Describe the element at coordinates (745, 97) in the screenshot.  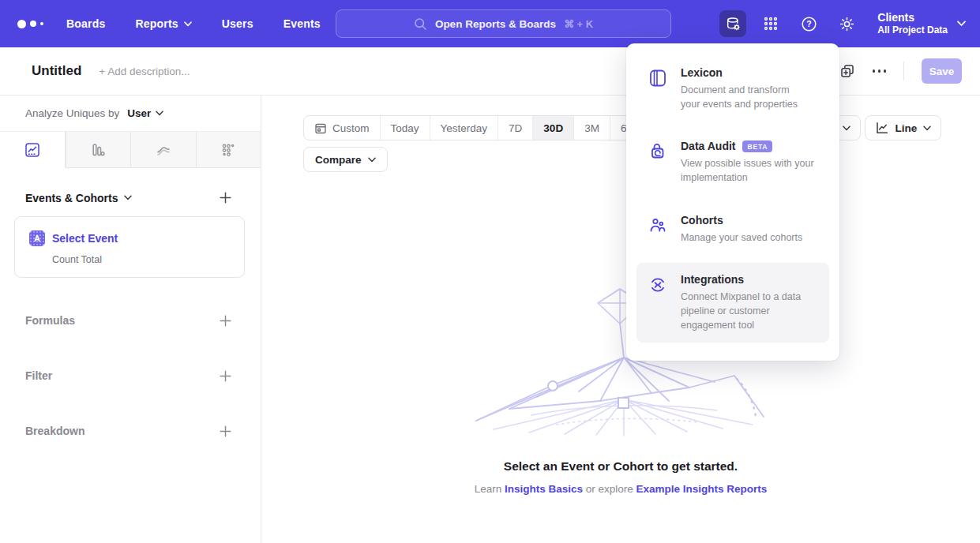
I see `menu-item-description: Document and transform your events and p…` at that location.